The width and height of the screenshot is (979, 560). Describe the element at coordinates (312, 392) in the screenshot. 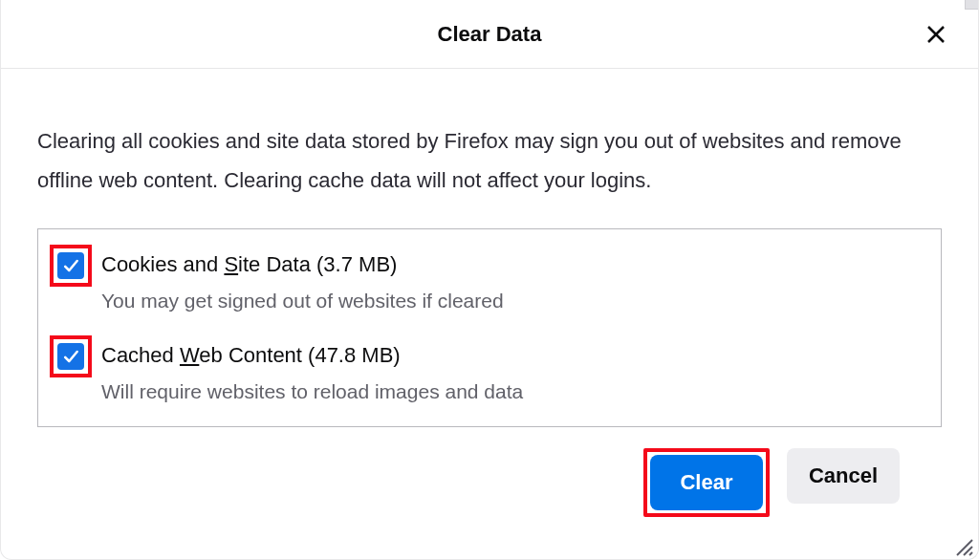

I see `option-cache-sub: Will require websites to reload images a…` at that location.